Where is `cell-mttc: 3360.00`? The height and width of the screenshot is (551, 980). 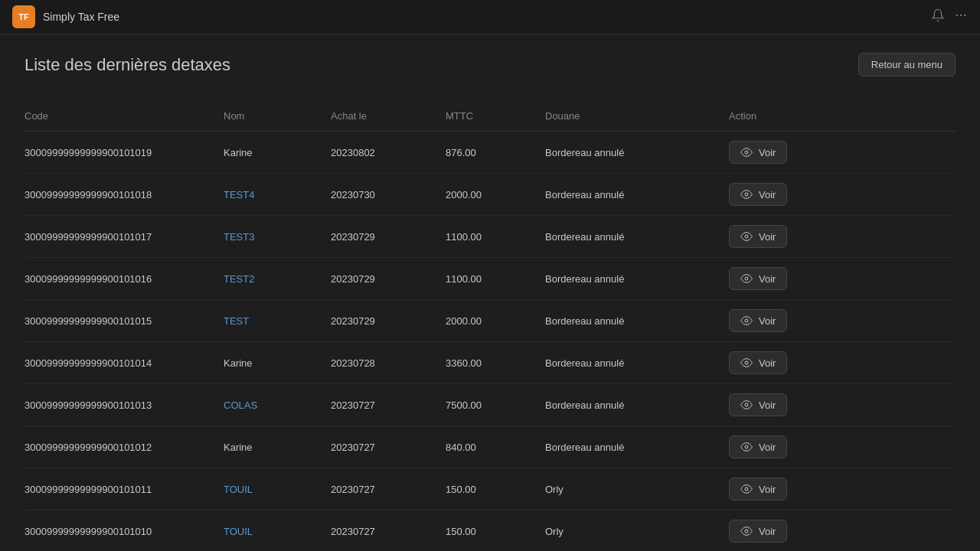
cell-mttc: 3360.00 is located at coordinates (495, 363).